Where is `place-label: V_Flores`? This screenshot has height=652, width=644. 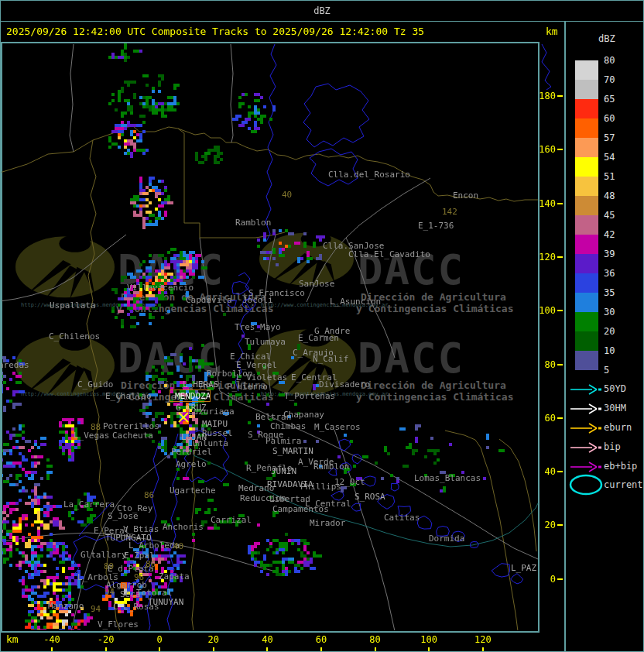 place-label: V_Flores is located at coordinates (118, 624).